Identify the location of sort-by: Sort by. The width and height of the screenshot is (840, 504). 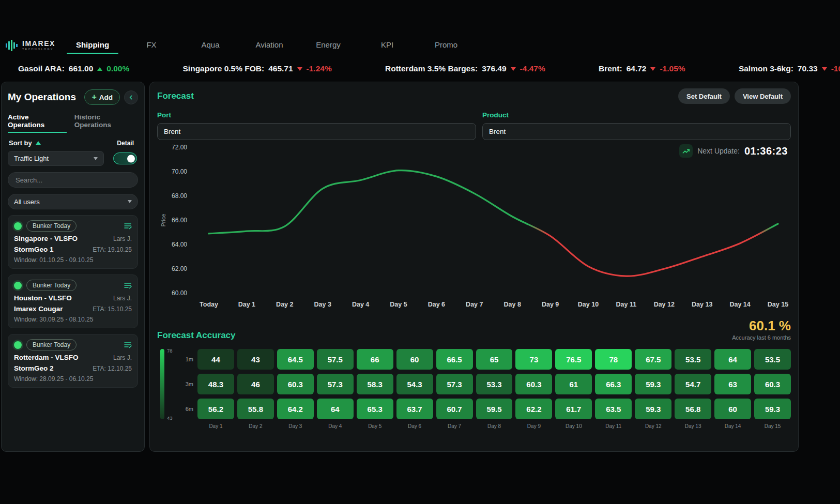
(25, 143).